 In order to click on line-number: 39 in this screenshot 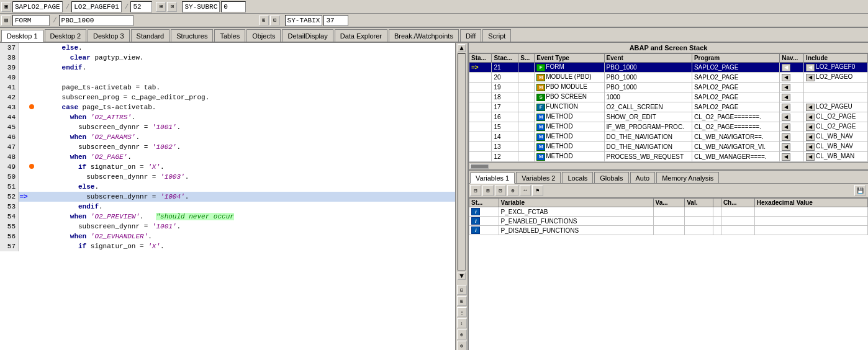, I will do `click(9, 68)`.